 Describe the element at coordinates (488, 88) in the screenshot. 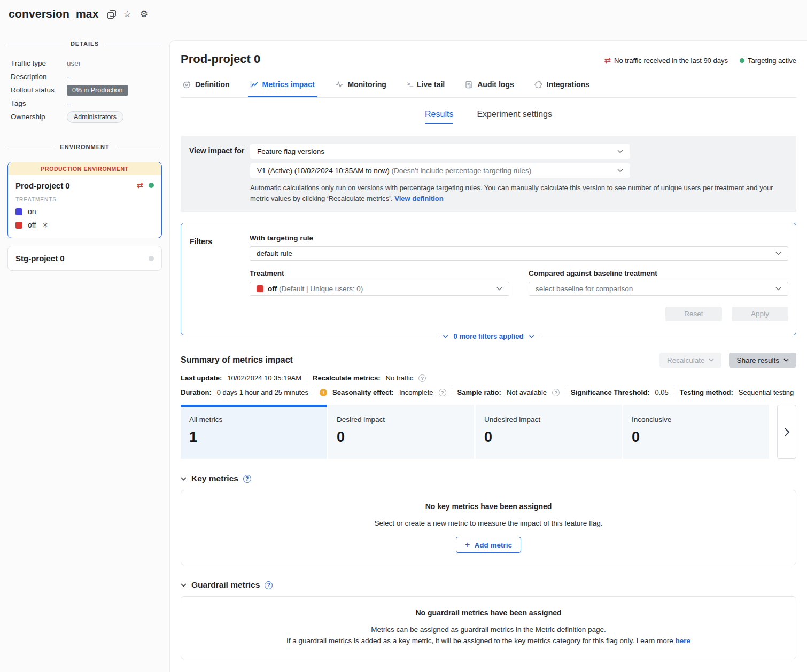

I see `main-tabs: Definition Metrics impact Monitoring >_ …` at that location.